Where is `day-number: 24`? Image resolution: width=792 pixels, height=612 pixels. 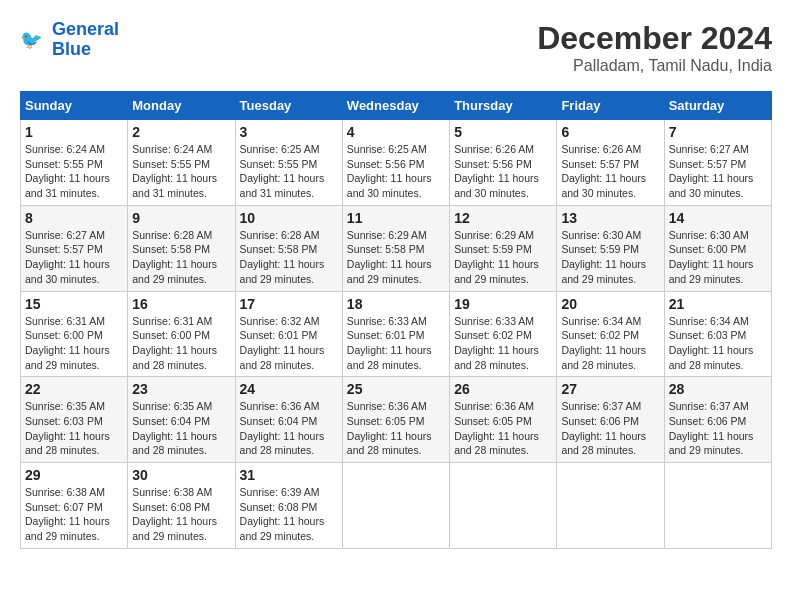
day-number: 24 is located at coordinates (289, 389).